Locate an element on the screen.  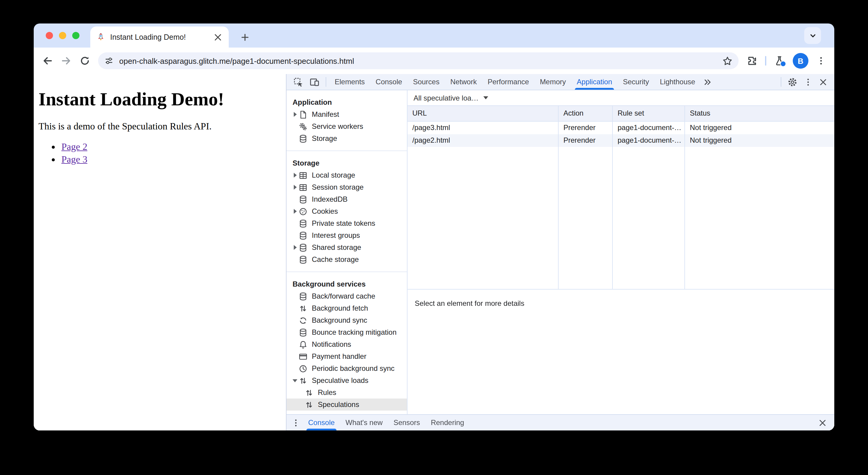
sidebar-section-storage: Storage Local storage Session storage is located at coordinates (347, 212).